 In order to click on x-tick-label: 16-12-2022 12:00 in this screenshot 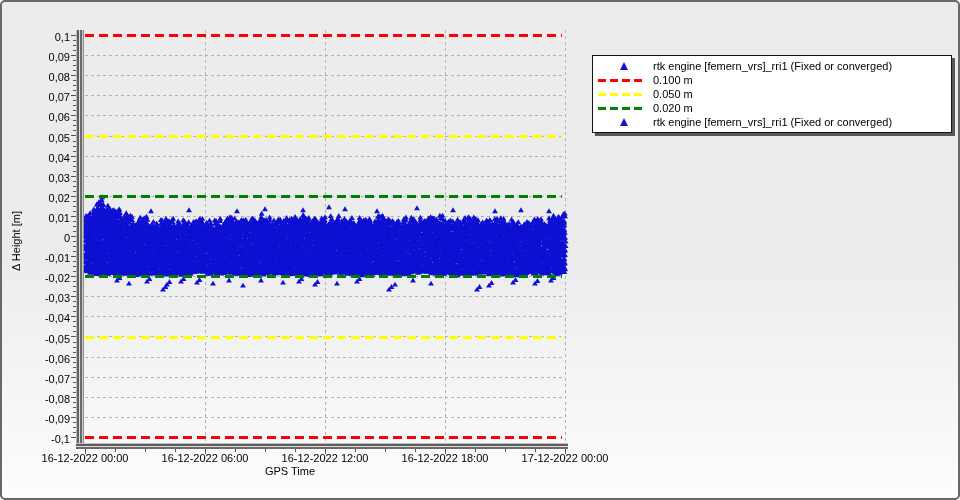, I will do `click(325, 458)`.